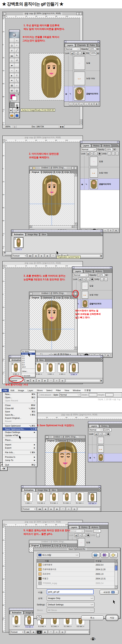 The width and height of the screenshot is (122, 644). I want to click on zoom-level: 300%, so click(8, 126).